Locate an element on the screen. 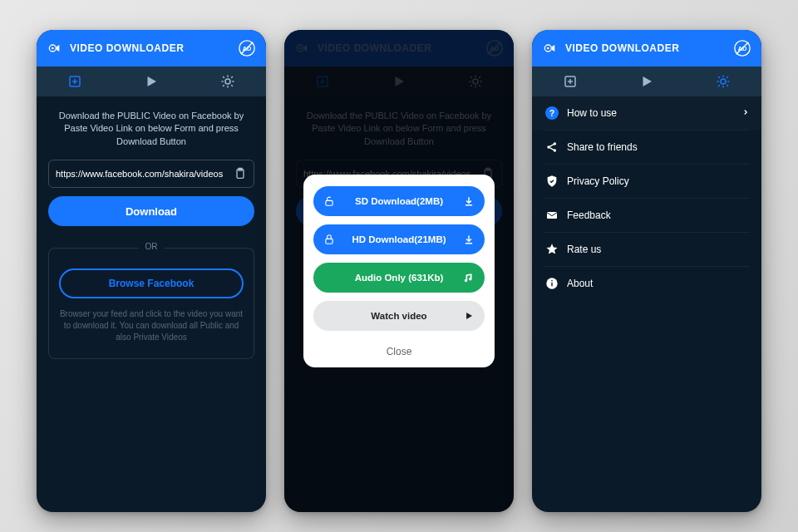  paste-icon is located at coordinates (240, 174).